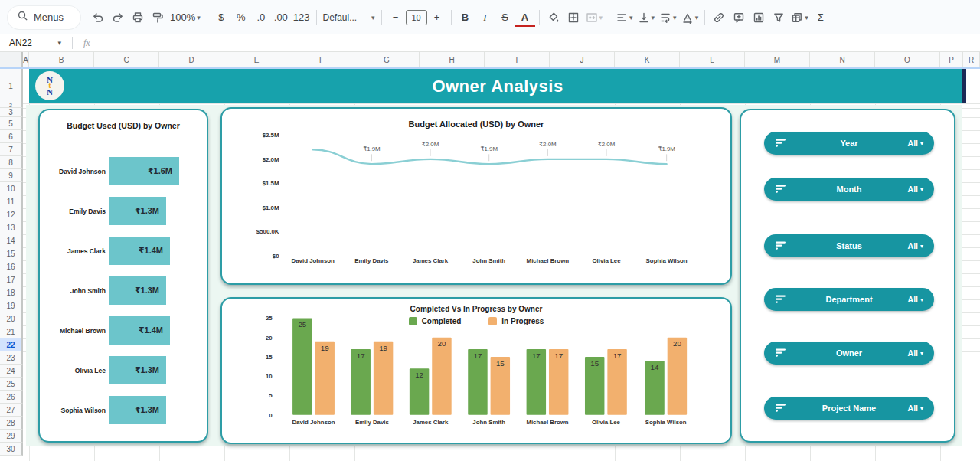 Image resolution: width=980 pixels, height=461 pixels. Describe the element at coordinates (98, 18) in the screenshot. I see `undo-icon` at that location.